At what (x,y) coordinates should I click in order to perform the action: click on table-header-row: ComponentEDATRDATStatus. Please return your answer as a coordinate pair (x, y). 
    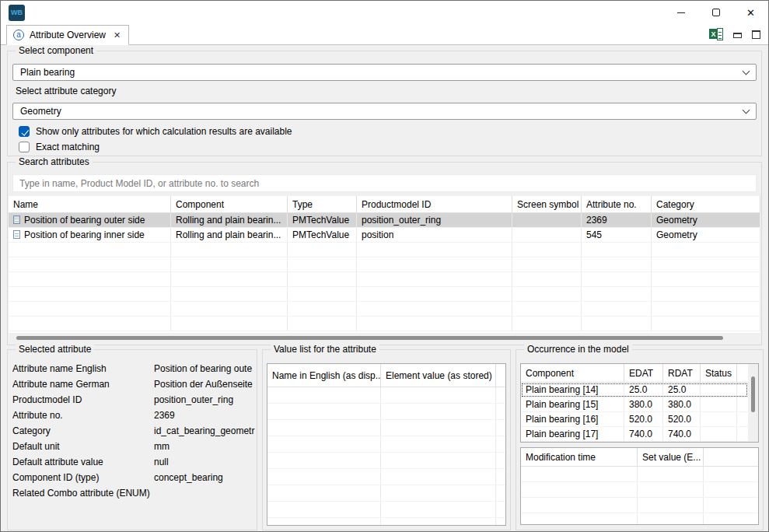
    Looking at the image, I should click on (634, 373).